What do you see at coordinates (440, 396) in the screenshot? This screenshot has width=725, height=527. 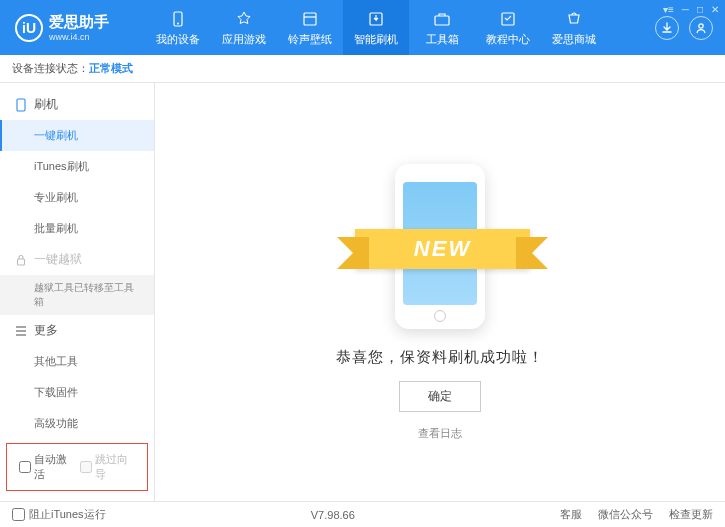 I see `ok-button: 确定` at bounding box center [440, 396].